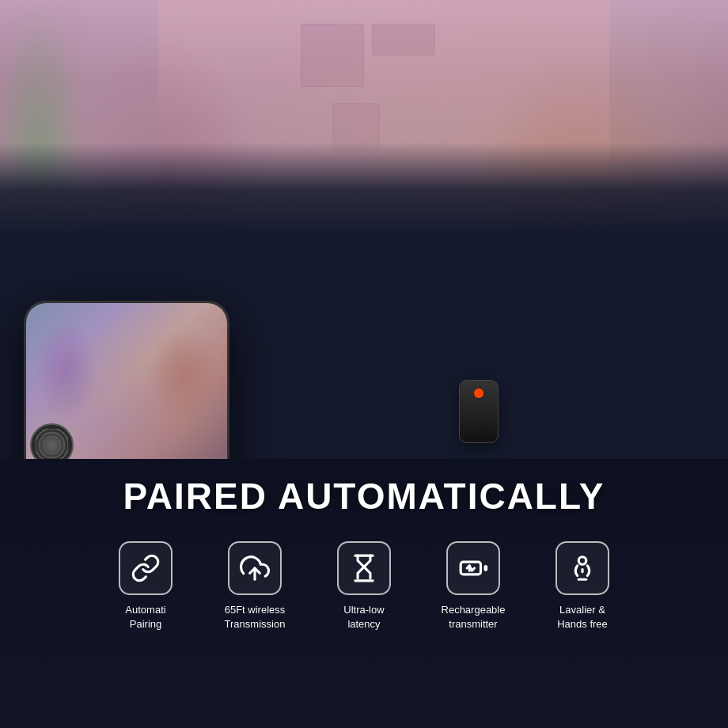  What do you see at coordinates (473, 586) in the screenshot?
I see `feature-rechargeable: Rechargeabletransmitter` at bounding box center [473, 586].